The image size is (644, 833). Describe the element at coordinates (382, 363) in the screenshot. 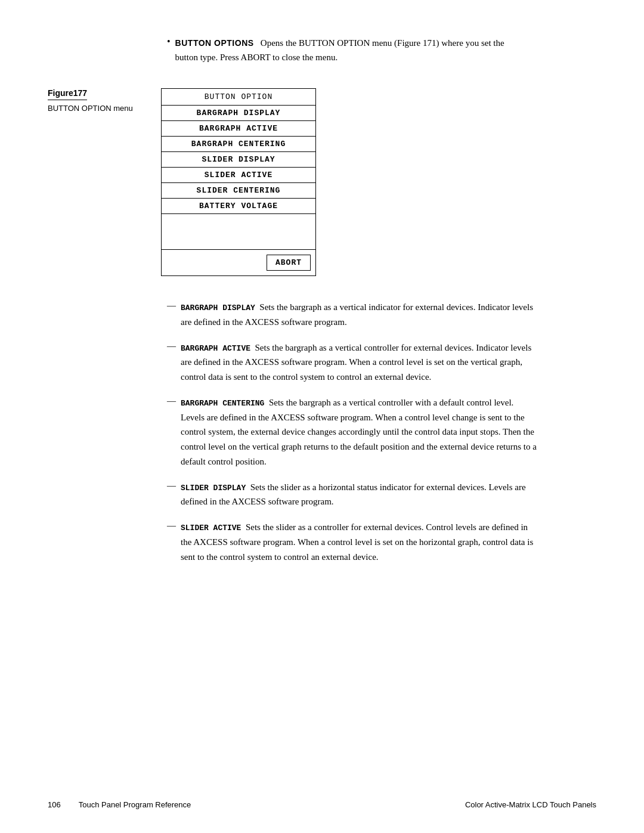

I see `desc-item-bargraph-active: — BARGRAPH ACTIVE Sets the bargraph as a…` at that location.